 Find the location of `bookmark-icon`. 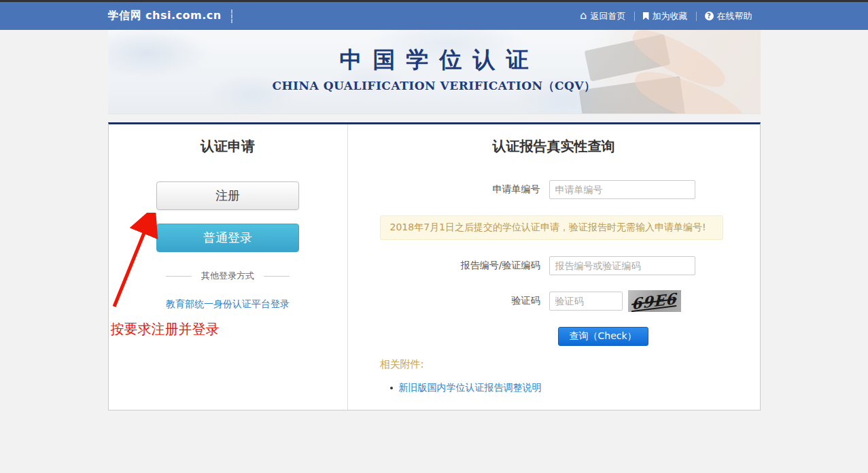

bookmark-icon is located at coordinates (646, 16).